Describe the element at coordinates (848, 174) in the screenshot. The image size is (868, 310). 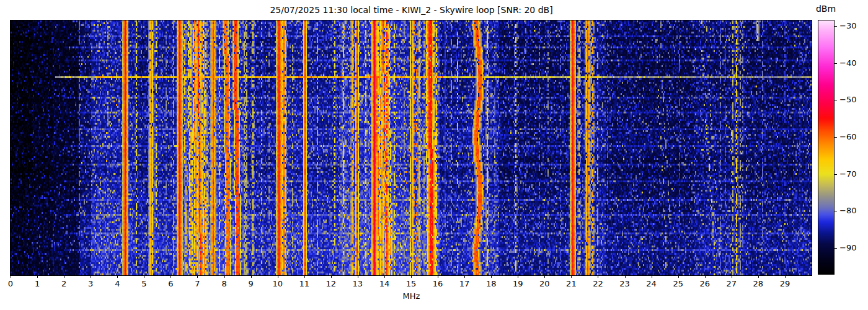
I see `colorbar-tick-label: −70` at that location.